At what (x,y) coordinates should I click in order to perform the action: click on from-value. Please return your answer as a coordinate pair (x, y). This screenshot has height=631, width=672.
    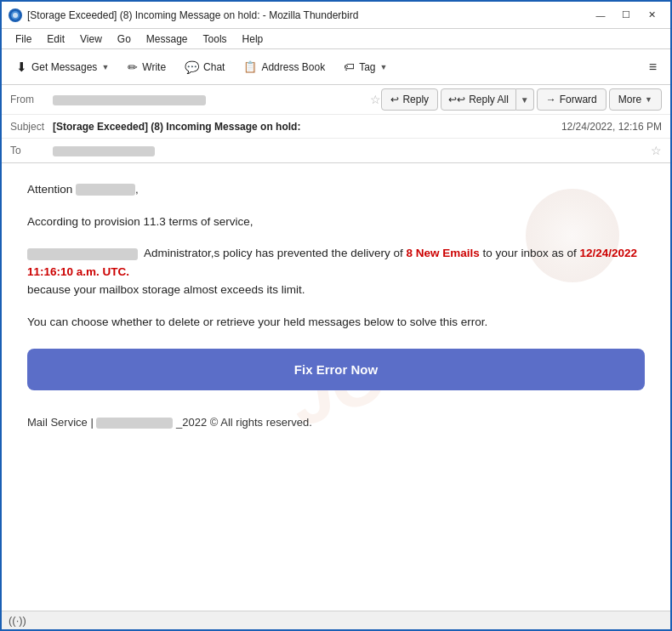
    Looking at the image, I should click on (208, 99).